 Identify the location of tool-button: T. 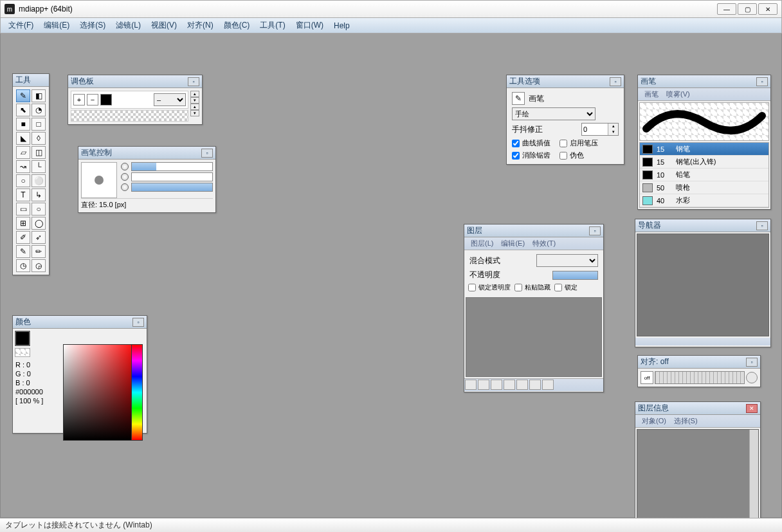
(23, 195).